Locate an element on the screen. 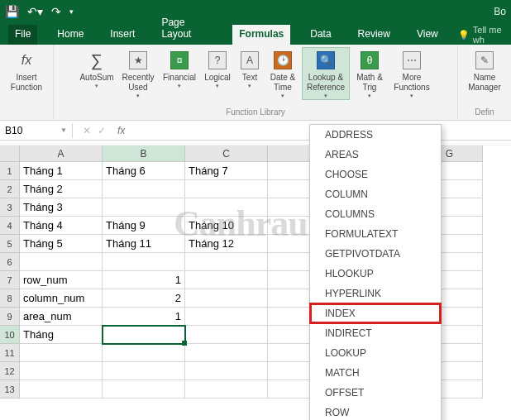  cell: Tháng 4 is located at coordinates (61, 226).